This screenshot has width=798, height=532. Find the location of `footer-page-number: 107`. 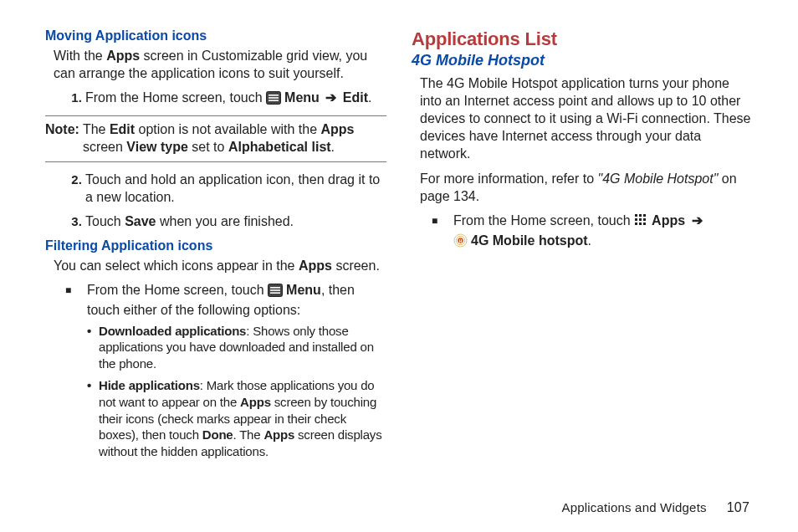

footer-page-number: 107 is located at coordinates (738, 508).